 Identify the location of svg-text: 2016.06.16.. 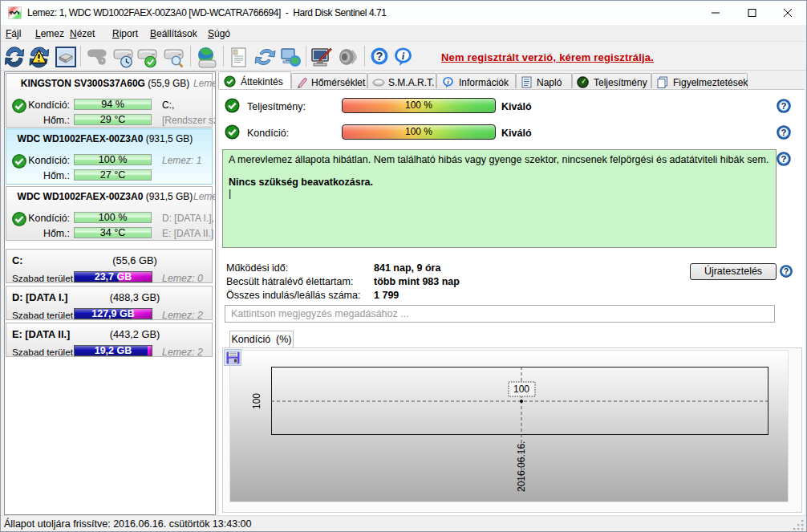
(521, 467).